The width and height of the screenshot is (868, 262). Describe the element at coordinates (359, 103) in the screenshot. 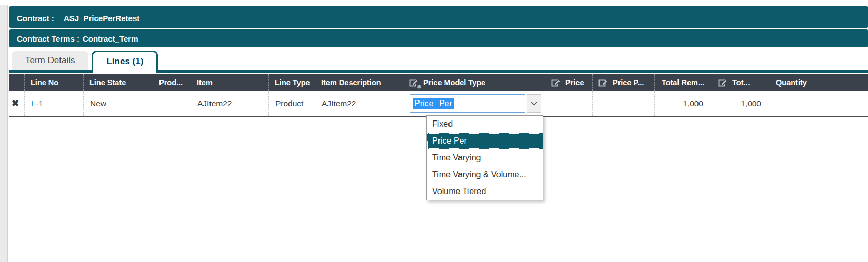

I see `item-description-cell: AJItem22` at that location.